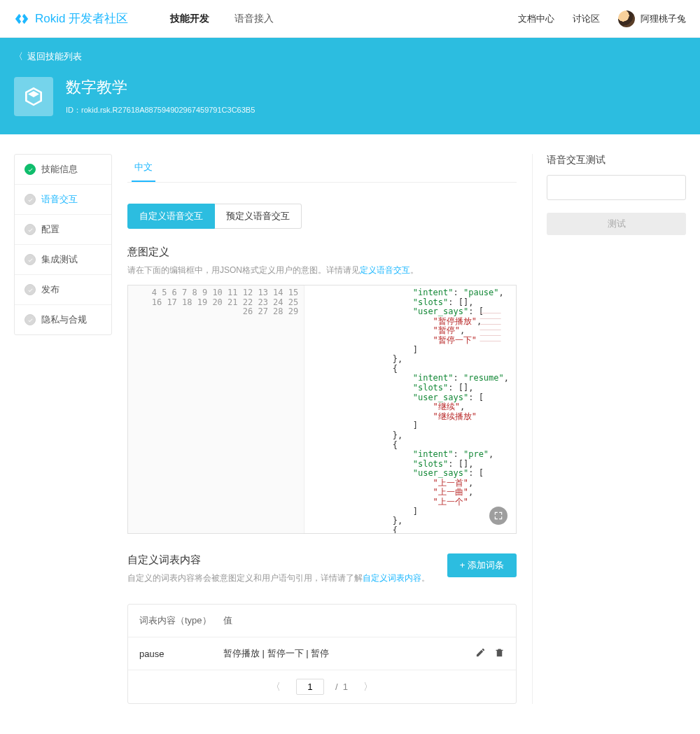 This screenshot has height=734, width=700. Describe the element at coordinates (322, 621) in the screenshot. I see `dict-table-header: 词表内容（type） 值` at that location.